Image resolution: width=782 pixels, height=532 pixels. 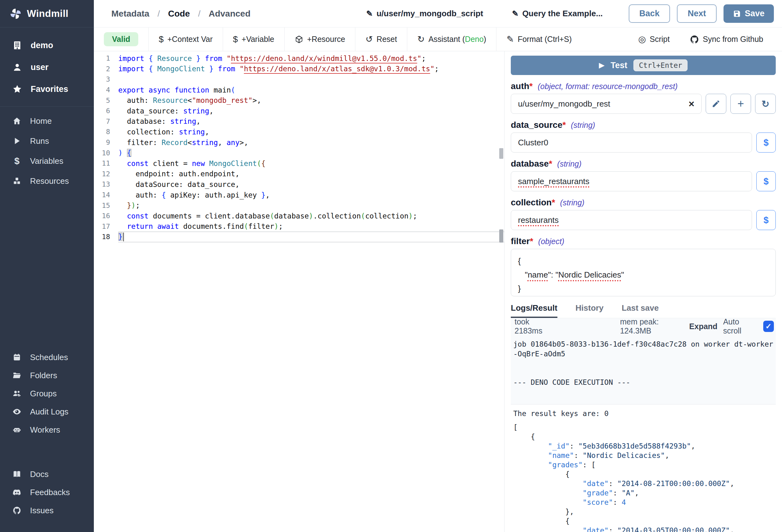 What do you see at coordinates (643, 289) in the screenshot?
I see `filter-line: }` at bounding box center [643, 289].